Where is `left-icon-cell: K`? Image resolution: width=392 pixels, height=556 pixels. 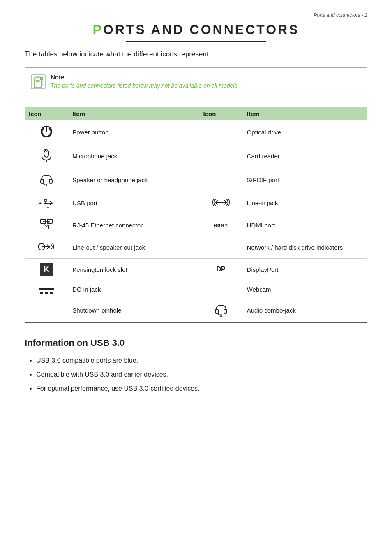 left-icon-cell: K is located at coordinates (46, 270).